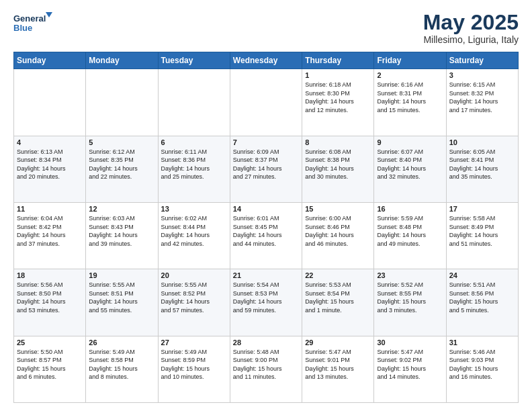 This screenshot has height=411, width=532. What do you see at coordinates (266, 302) in the screenshot?
I see `calendar-cell: 21Sunrise: 5:54 AM Sunset: 8:53 PM Dayli…` at bounding box center [266, 302].